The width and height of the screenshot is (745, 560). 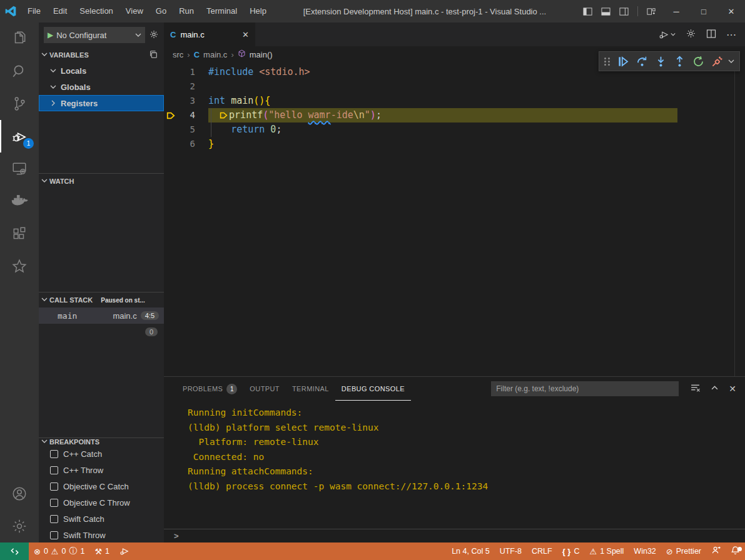 I want to click on menu-go: Go, so click(x=161, y=11).